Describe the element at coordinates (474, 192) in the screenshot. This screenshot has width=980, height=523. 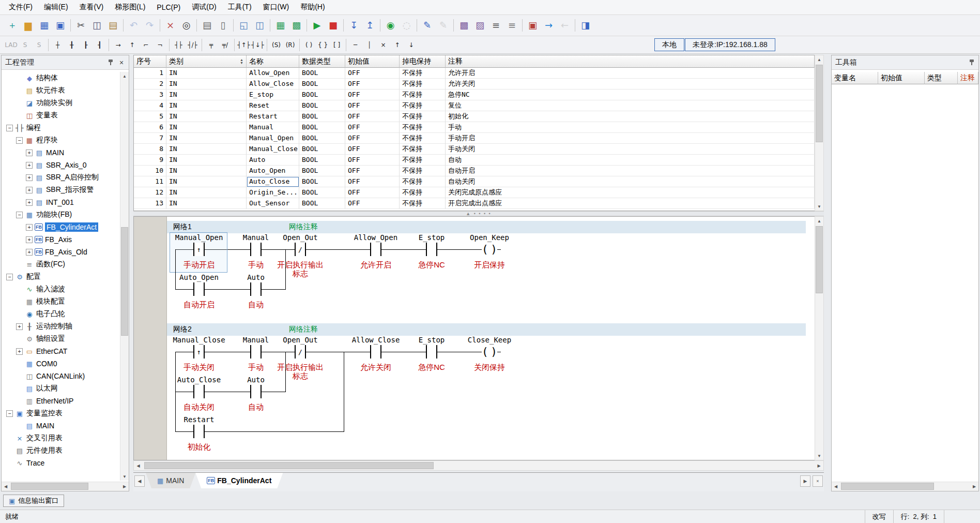
I see `table-row-12: 12INOrigin_Se...BOOLOFF不保持关闭完成原点感应` at that location.